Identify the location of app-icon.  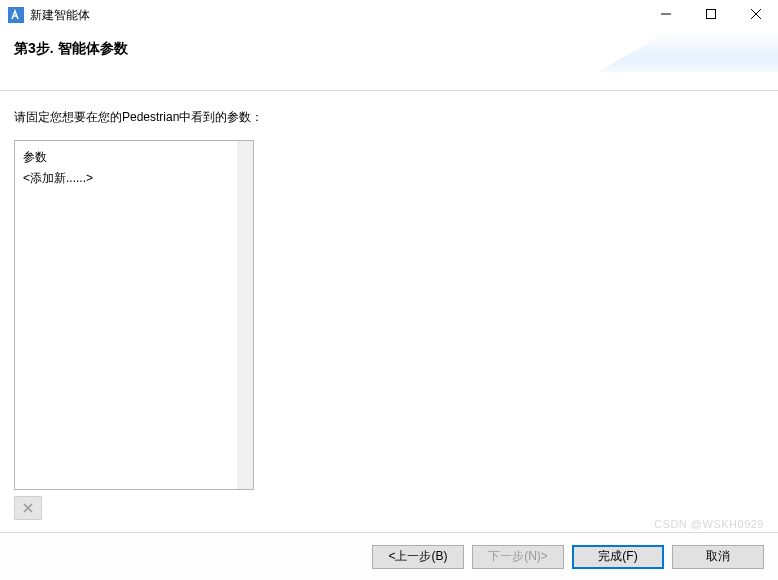
(16, 15).